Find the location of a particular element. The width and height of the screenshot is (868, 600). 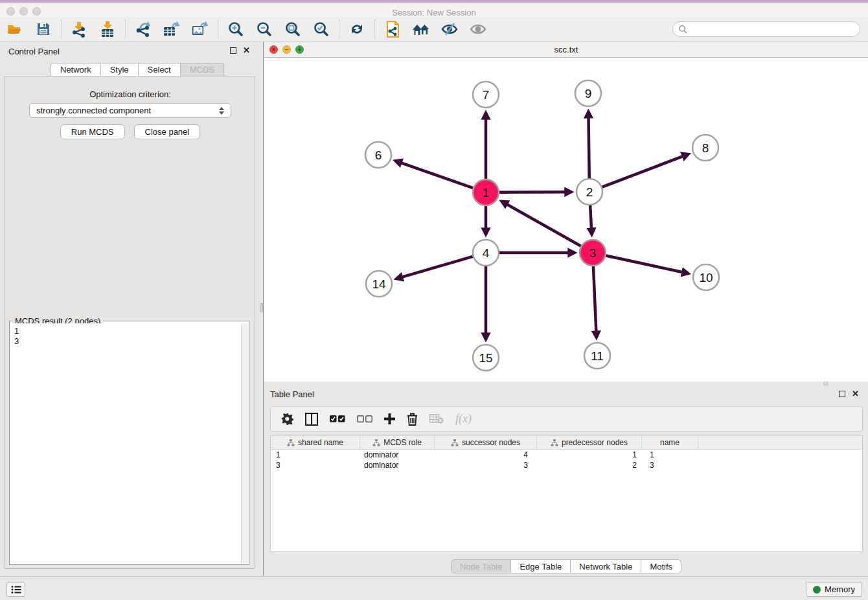

save-session-button is located at coordinates (43, 29).